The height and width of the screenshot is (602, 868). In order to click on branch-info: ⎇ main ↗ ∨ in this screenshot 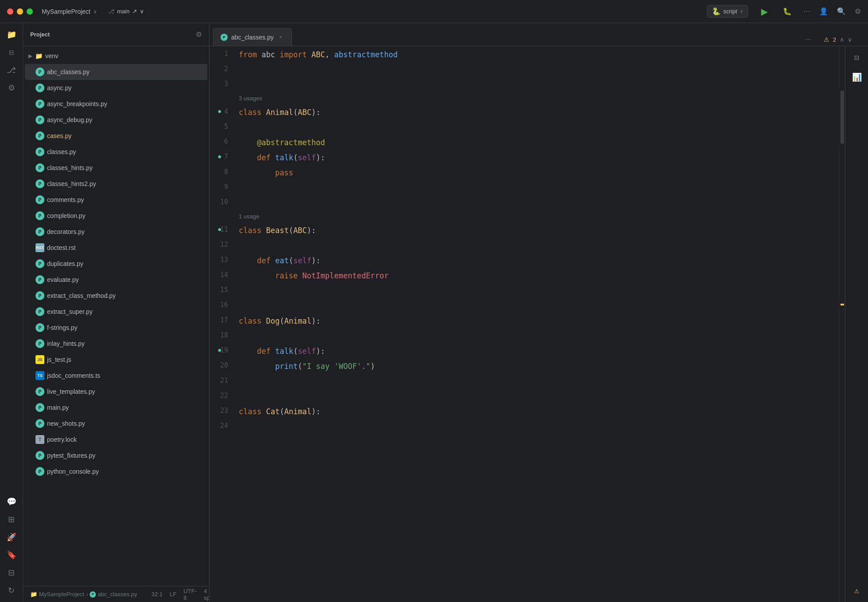, I will do `click(126, 12)`.